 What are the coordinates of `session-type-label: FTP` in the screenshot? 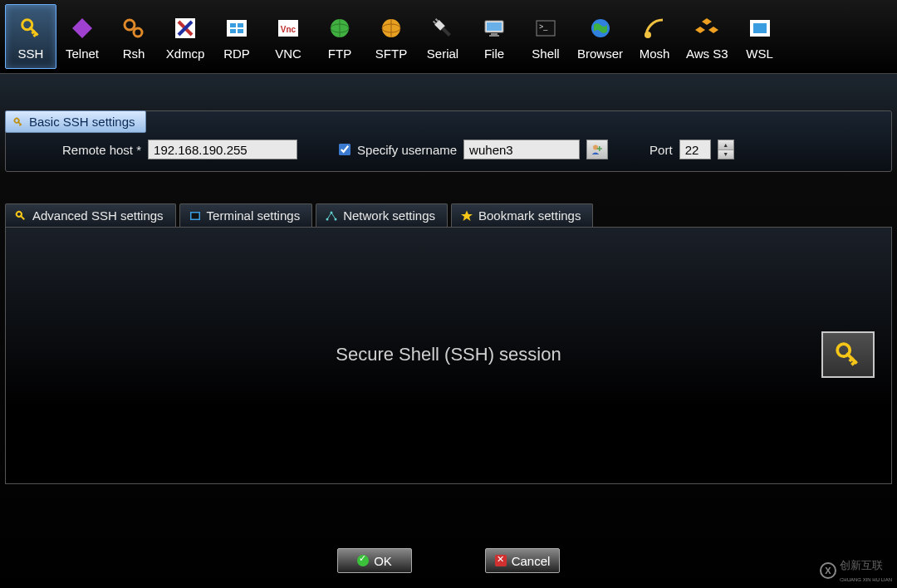 It's located at (340, 53).